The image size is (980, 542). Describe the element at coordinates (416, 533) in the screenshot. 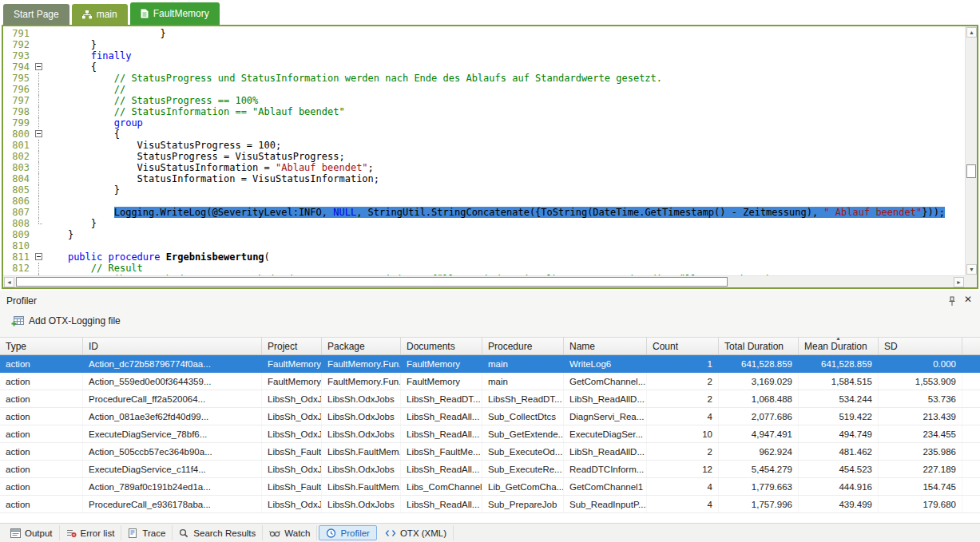

I see `bottom-tab-otx-xml: OTX (XML)` at that location.